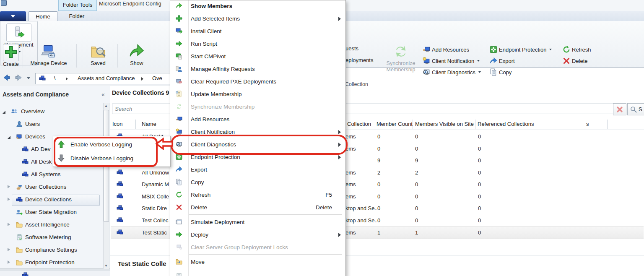 Image resolution: width=644 pixels, height=276 pixels. What do you see at coordinates (426, 61) in the screenshot?
I see `client-notification-icon` at bounding box center [426, 61].